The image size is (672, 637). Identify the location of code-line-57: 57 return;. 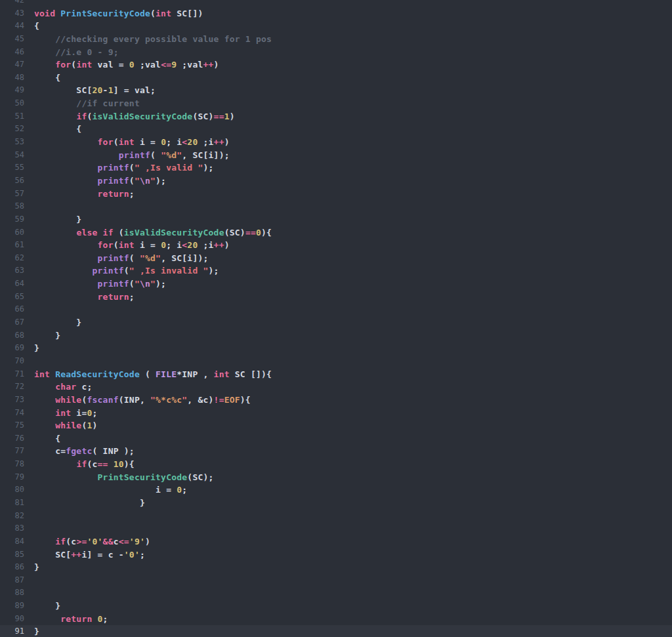
(336, 194).